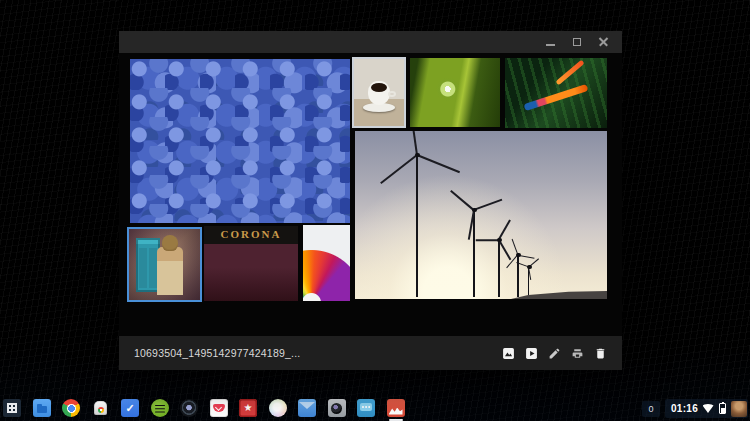  What do you see at coordinates (42, 408) in the screenshot?
I see `files-app-button` at bounding box center [42, 408].